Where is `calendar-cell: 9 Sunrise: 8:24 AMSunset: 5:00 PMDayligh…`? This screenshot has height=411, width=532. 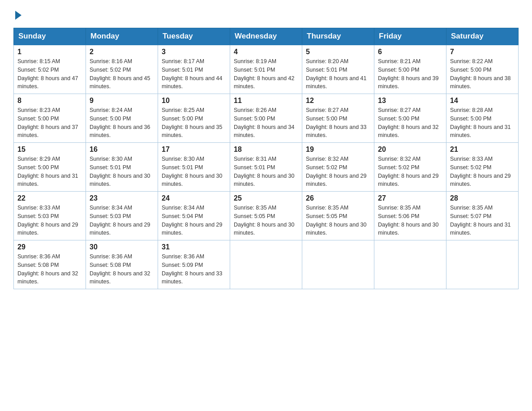 calendar-cell: 9 Sunrise: 8:24 AMSunset: 5:00 PMDayligh… is located at coordinates (122, 118).